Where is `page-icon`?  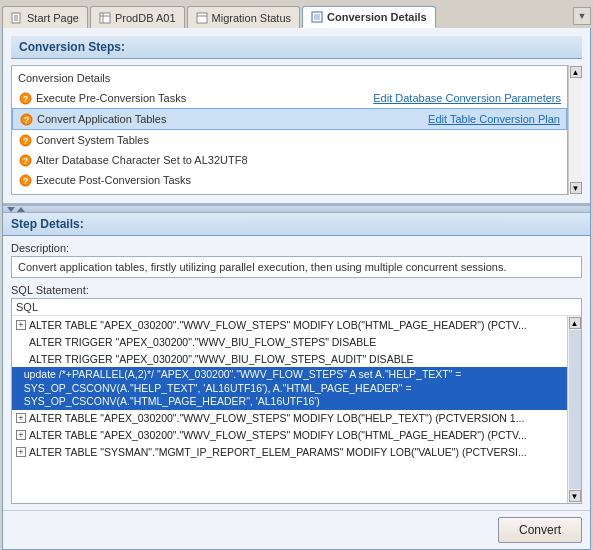
page-icon is located at coordinates (17, 18).